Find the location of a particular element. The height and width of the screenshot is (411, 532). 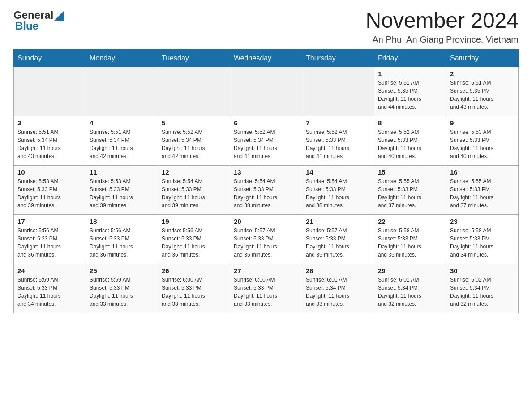

header-thursday: Thursday is located at coordinates (339, 58).